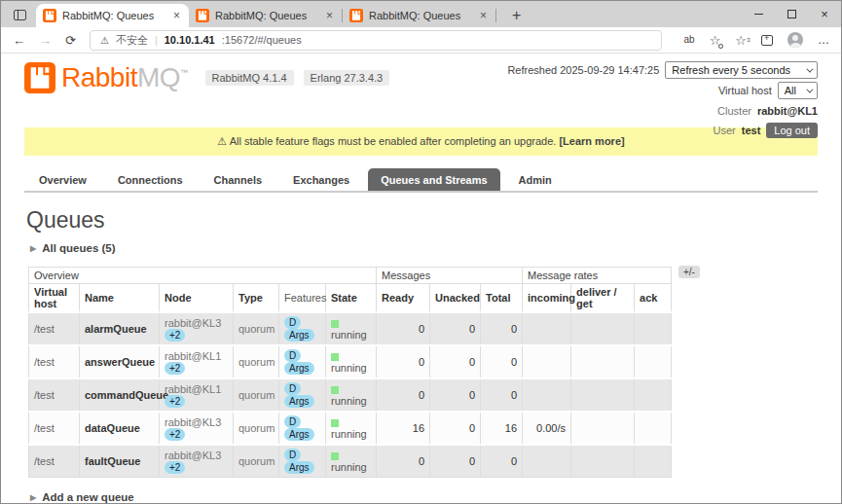 Image resolution: width=842 pixels, height=504 pixels. What do you see at coordinates (127, 395) in the screenshot?
I see `queue-name-link: commandQueue` at bounding box center [127, 395].